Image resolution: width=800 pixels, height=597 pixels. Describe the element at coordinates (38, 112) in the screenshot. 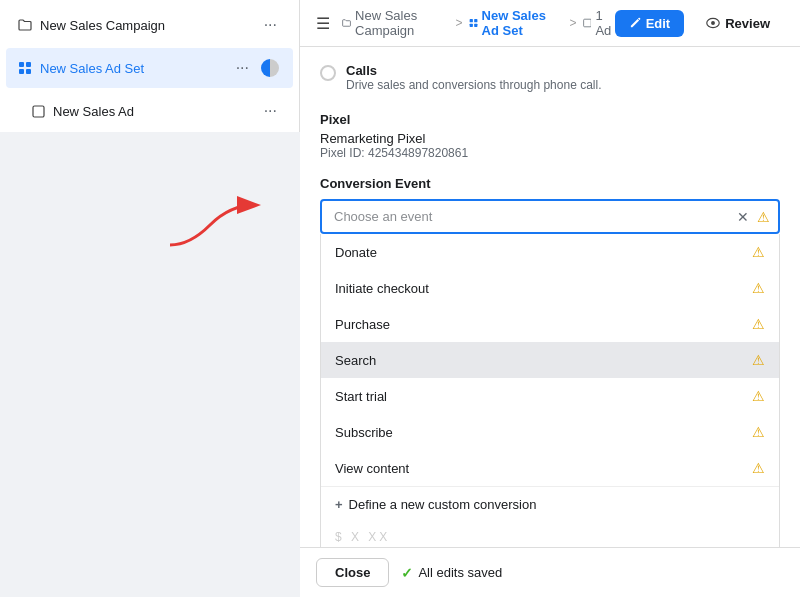

I see `file-icon` at that location.